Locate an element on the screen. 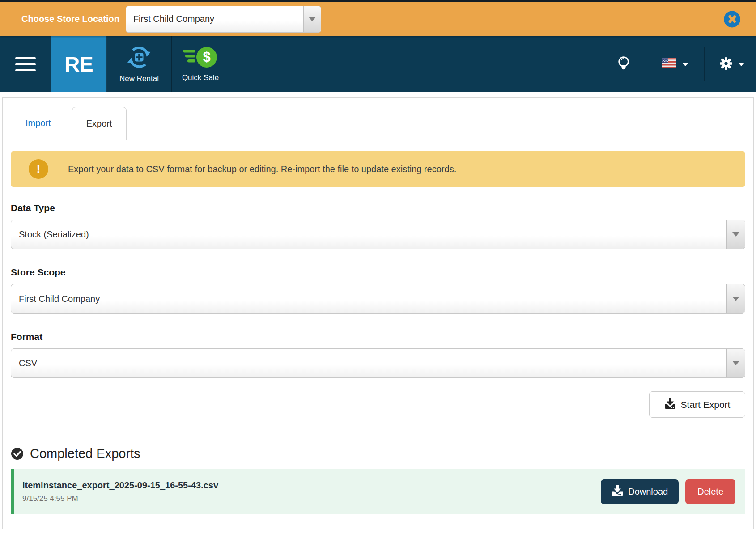  close-banner-button is located at coordinates (732, 19).